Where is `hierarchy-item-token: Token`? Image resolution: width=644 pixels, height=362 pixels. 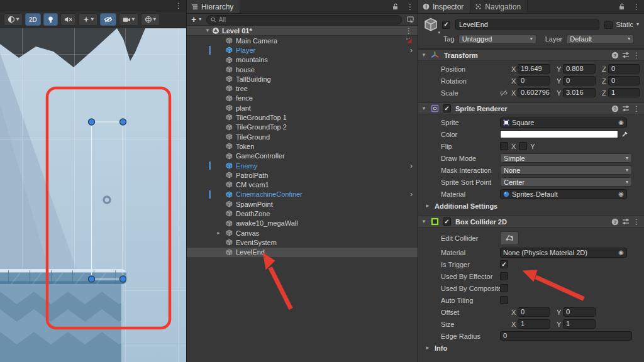
hierarchy-item-token: Token is located at coordinates (302, 146).